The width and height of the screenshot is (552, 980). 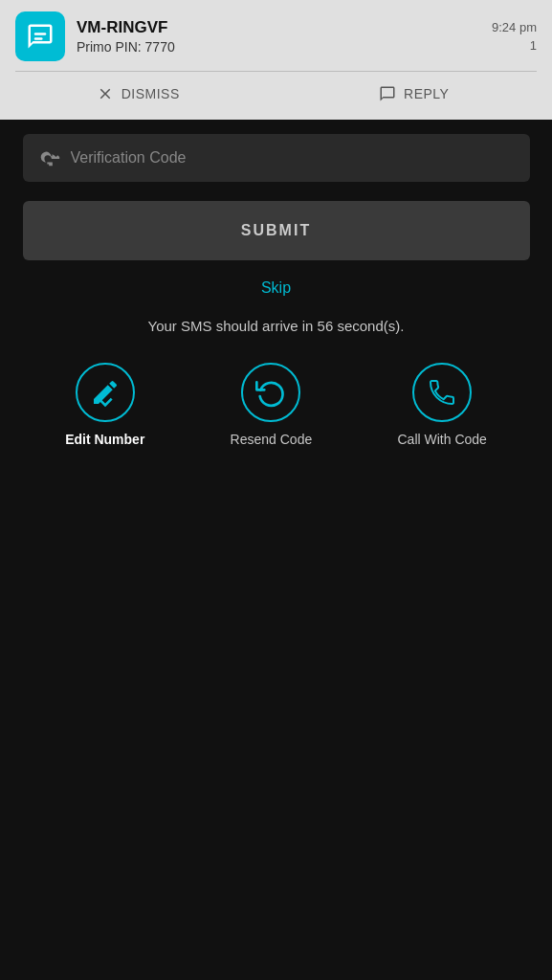 I want to click on reply-button: REPLY, so click(x=415, y=94).